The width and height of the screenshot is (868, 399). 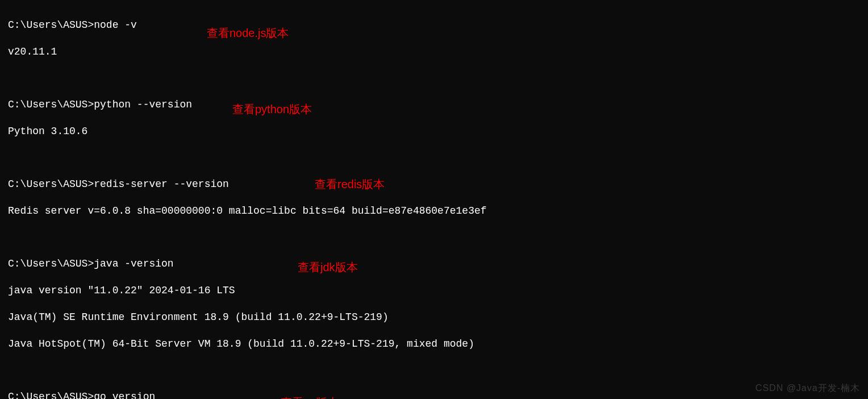 What do you see at coordinates (272, 109) in the screenshot?
I see `annotation-python: 查看python版本` at bounding box center [272, 109].